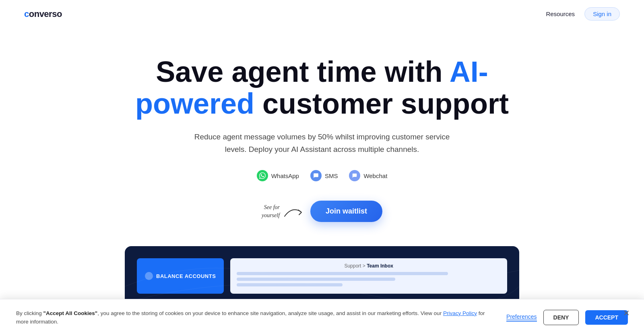 This screenshot has height=336, width=644. What do you see at coordinates (560, 14) in the screenshot?
I see `resources-link: Resources` at bounding box center [560, 14].